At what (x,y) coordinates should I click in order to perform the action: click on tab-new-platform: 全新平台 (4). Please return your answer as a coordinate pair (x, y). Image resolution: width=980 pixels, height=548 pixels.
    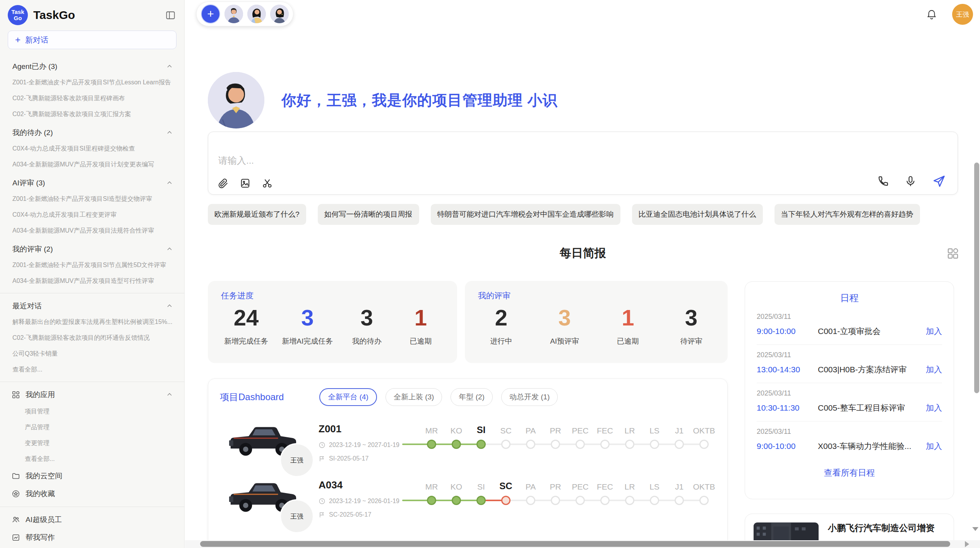
    Looking at the image, I should click on (348, 397).